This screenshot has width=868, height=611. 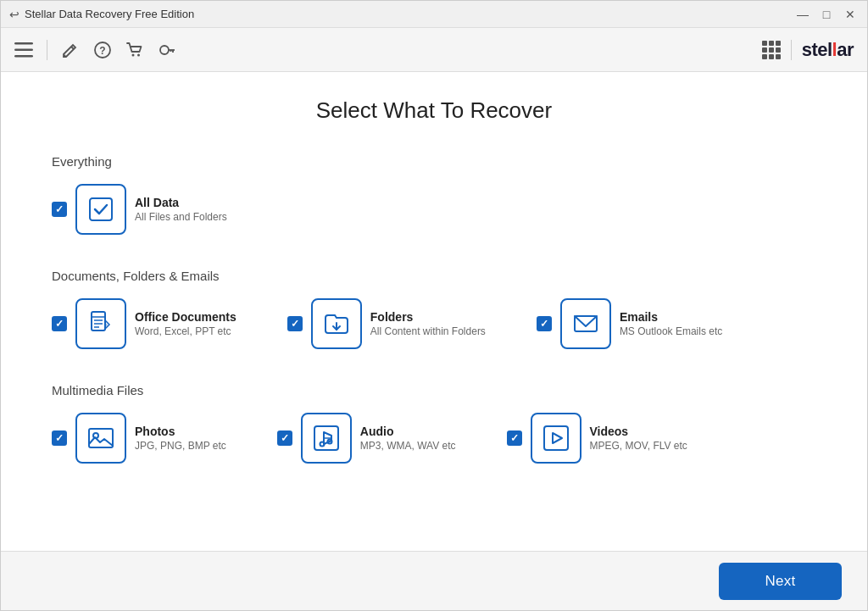 What do you see at coordinates (434, 50) in the screenshot?
I see `toolbar: ? stellar` at bounding box center [434, 50].